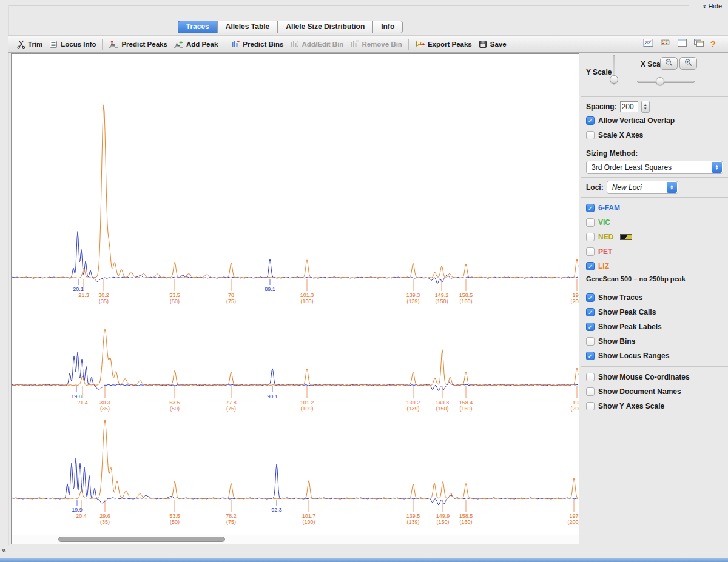 The height and width of the screenshot is (562, 728). I want to click on show-bins-checkbox: Show Bins, so click(655, 341).